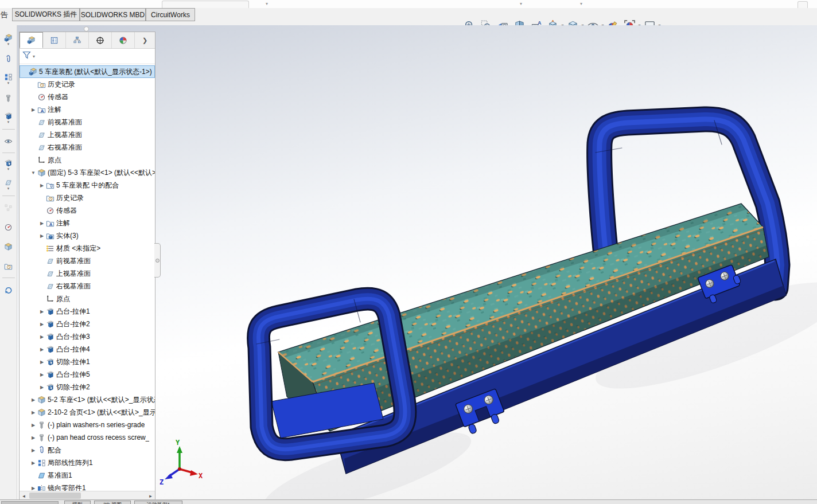  I want to click on tree-filter-row: ▾, so click(87, 56).